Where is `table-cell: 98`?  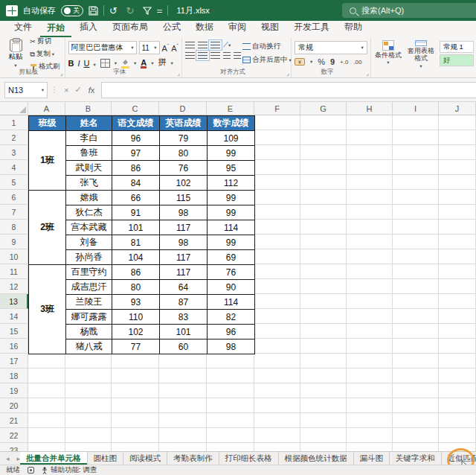
table-cell: 98 is located at coordinates (184, 243).